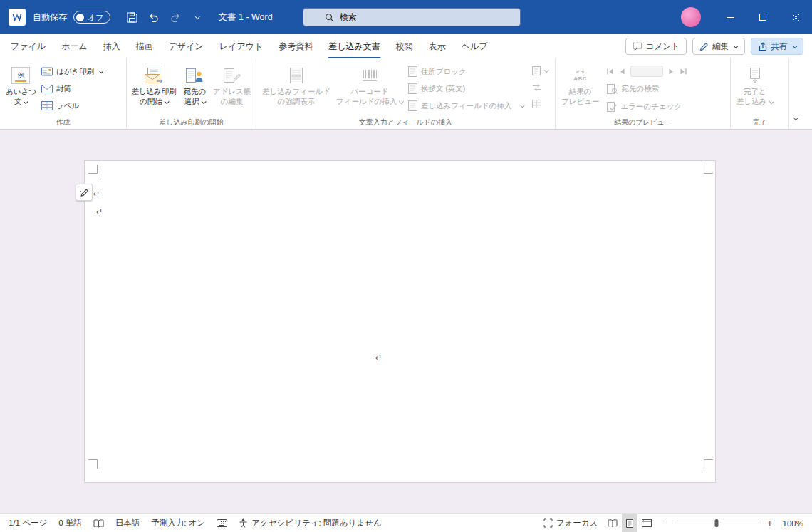 This screenshot has width=812, height=532. I want to click on proofing-status-button, so click(98, 523).